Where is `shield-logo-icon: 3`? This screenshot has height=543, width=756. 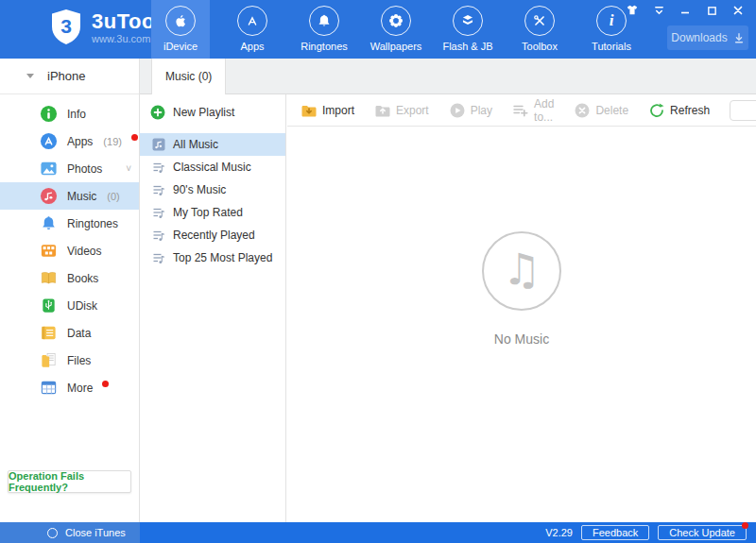 shield-logo-icon: 3 is located at coordinates (66, 27).